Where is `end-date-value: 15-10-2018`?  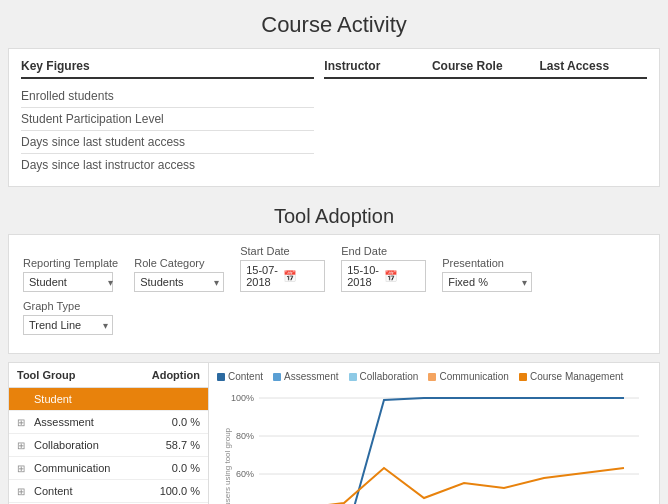
end-date-value: 15-10-2018 is located at coordinates (366, 276).